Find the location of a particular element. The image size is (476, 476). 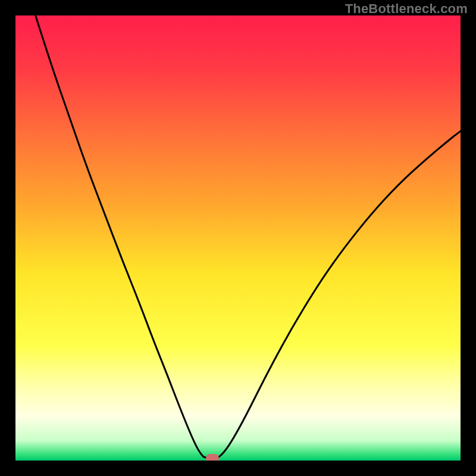

optimum-marker is located at coordinates (212, 457).